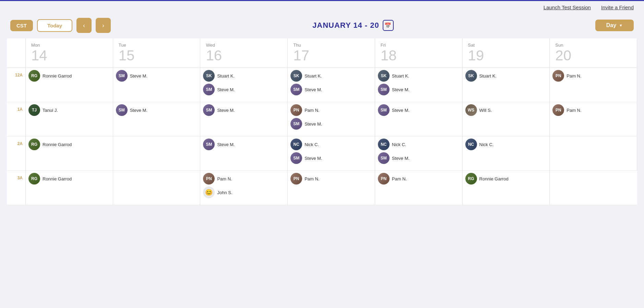 This screenshot has height=308, width=644. What do you see at coordinates (388, 25) in the screenshot?
I see `calendar-icon: 📅` at bounding box center [388, 25].